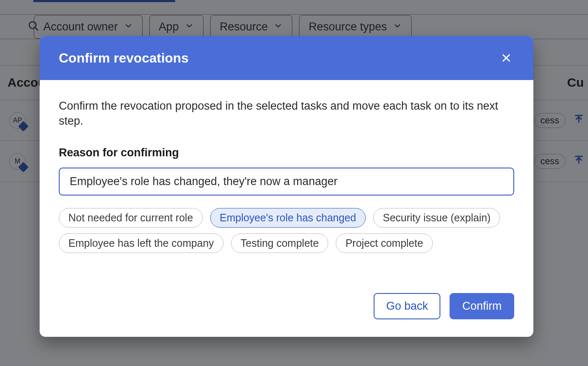 This screenshot has width=588, height=366. Describe the element at coordinates (286, 182) in the screenshot. I see `reason-input` at that location.